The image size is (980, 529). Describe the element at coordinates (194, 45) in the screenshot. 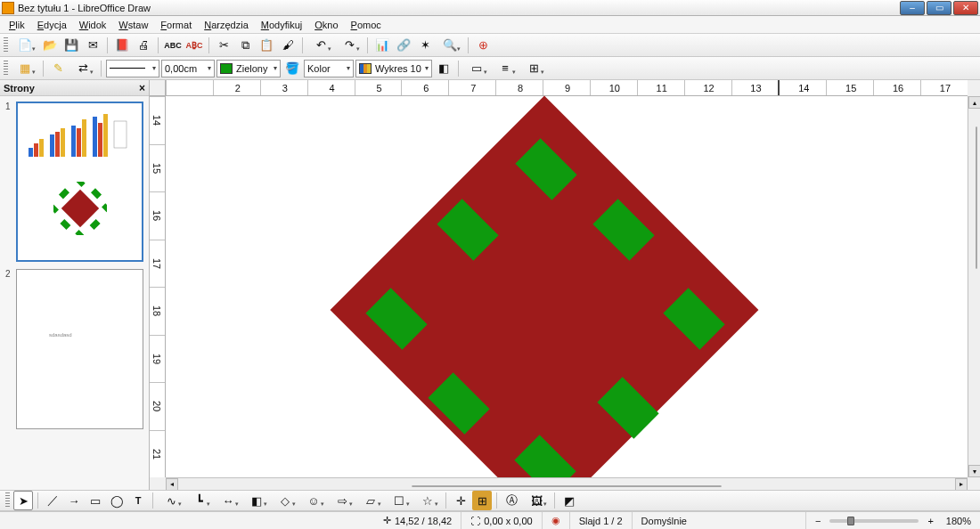

I see `auto-spellcheck-button: AḆC` at that location.